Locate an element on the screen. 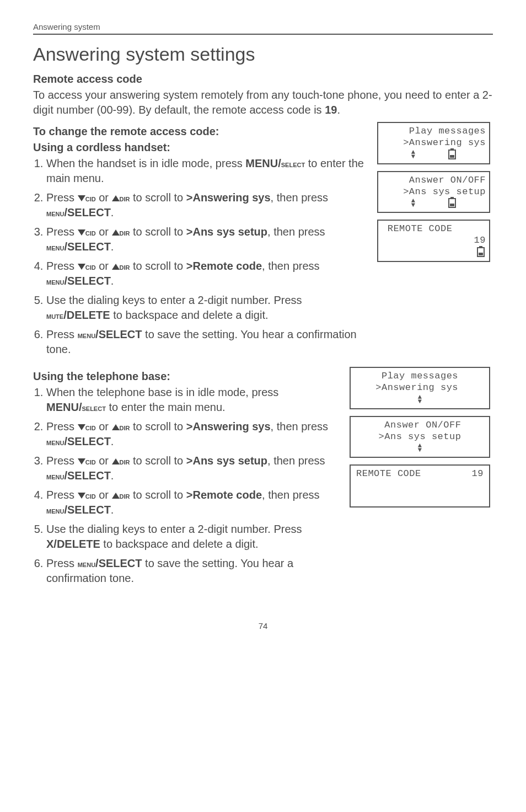 The width and height of the screenshot is (526, 812). default-code: 19 is located at coordinates (331, 110).